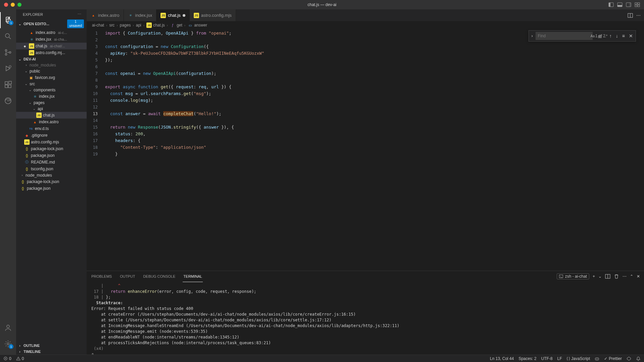  What do you see at coordinates (51, 115) in the screenshot?
I see `tree-file: JSchat.js` at bounding box center [51, 115].